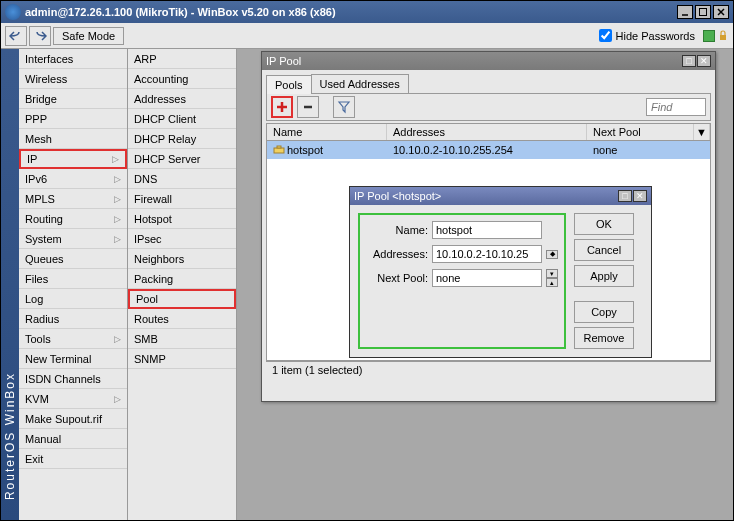 The width and height of the screenshot is (734, 521). Describe the element at coordinates (182, 159) in the screenshot. I see `submenu-item-dhcp-server: DHCP Server` at that location.